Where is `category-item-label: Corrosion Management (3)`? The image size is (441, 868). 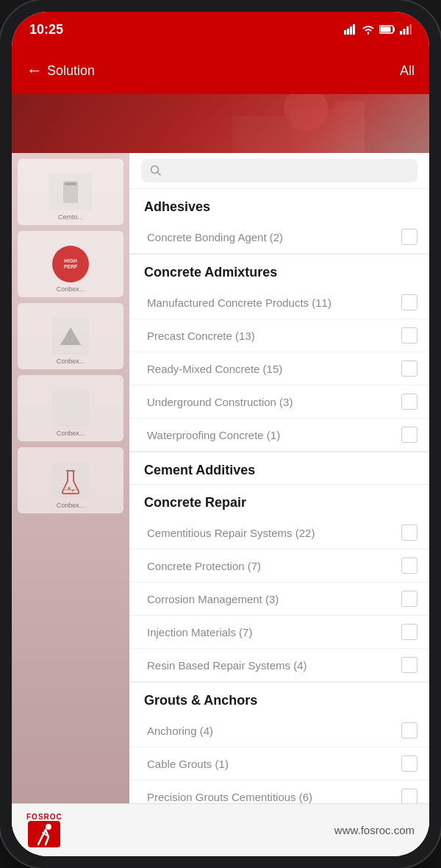
category-item-label: Corrosion Management (3) is located at coordinates (270, 599).